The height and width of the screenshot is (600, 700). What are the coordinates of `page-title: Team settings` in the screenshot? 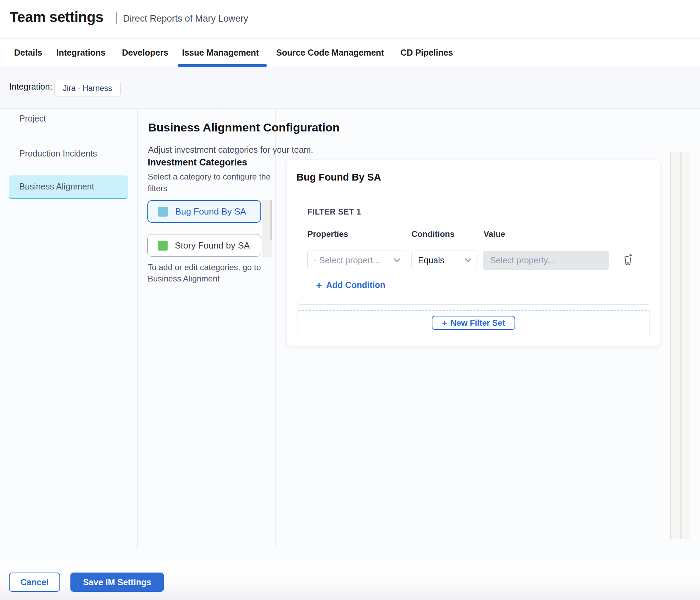 It's located at (56, 17).